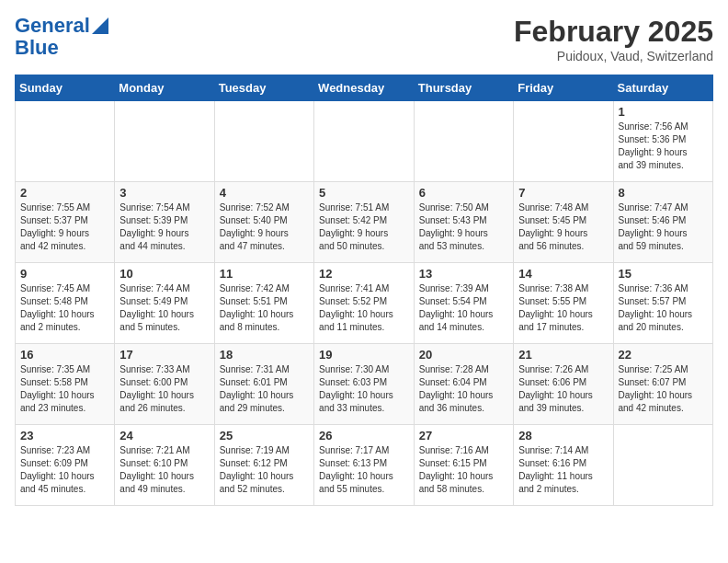  What do you see at coordinates (364, 274) in the screenshot?
I see `day-number: 12` at bounding box center [364, 274].